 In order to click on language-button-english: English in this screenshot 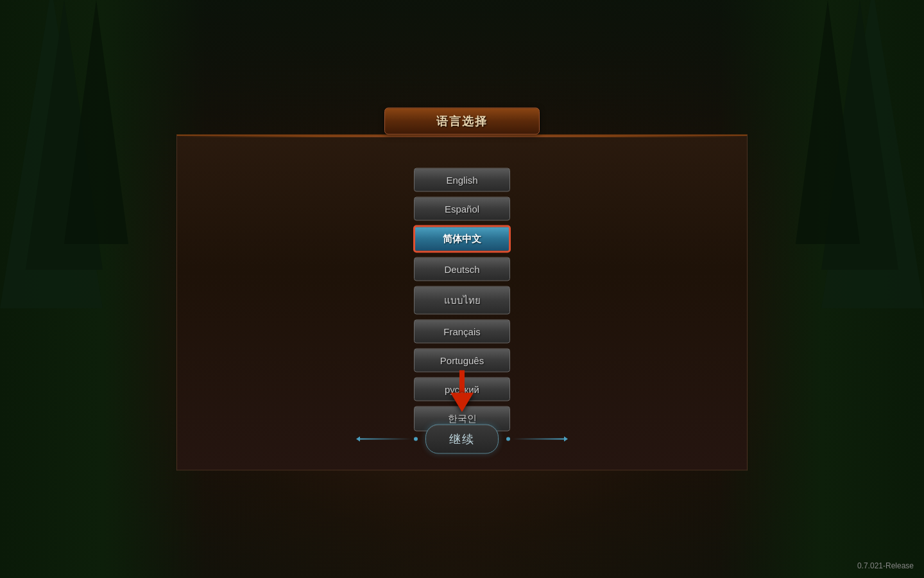, I will do `click(462, 180)`.